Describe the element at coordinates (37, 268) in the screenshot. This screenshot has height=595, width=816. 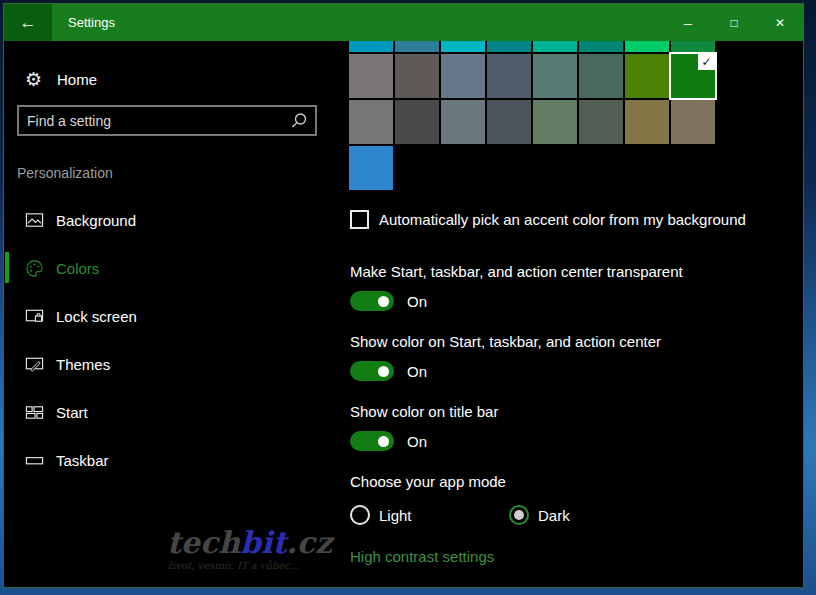
I see `palette-icon` at that location.